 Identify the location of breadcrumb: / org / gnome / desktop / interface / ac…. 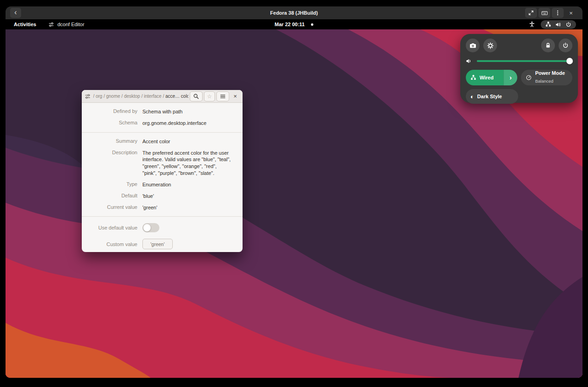
(141, 96).